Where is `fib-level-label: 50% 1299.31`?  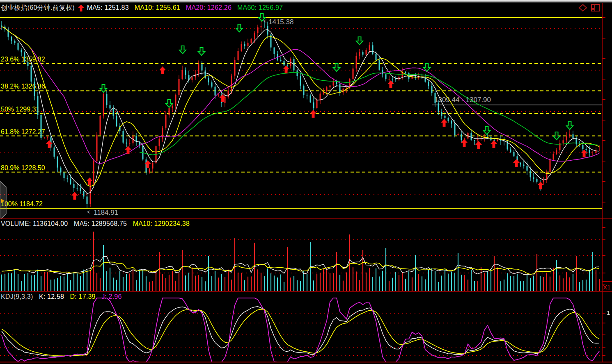
fib-level-label: 50% 1299.31 is located at coordinates (20, 109).